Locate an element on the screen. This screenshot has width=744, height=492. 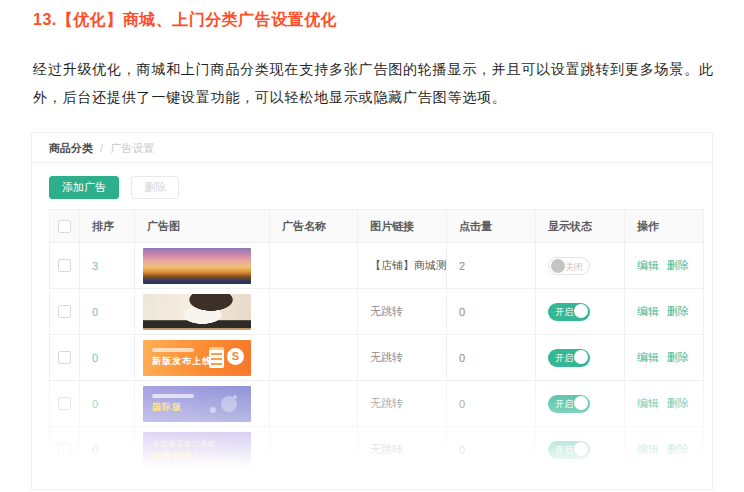
table-row: 3 【店铺】商城测试店.. 2 关闭 编辑 删除 is located at coordinates (376, 265).